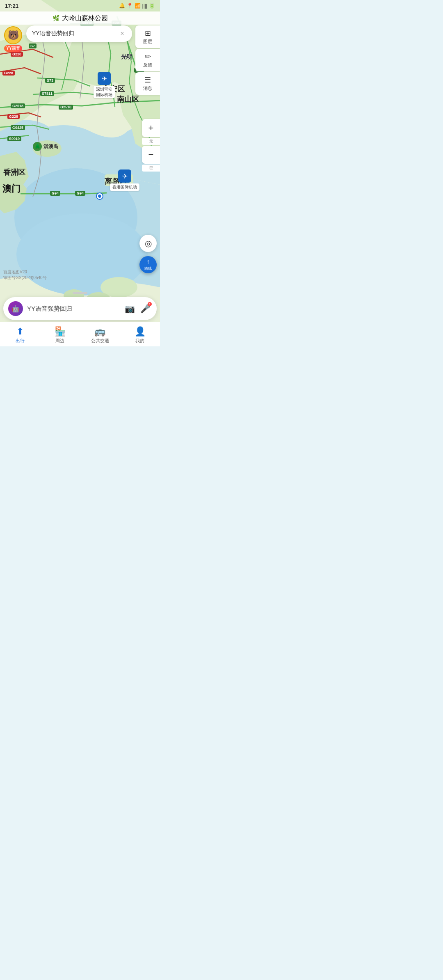 The height and width of the screenshot is (980, 443). What do you see at coordinates (122, 6) in the screenshot?
I see `notification-icon: 🔔` at bounding box center [122, 6].